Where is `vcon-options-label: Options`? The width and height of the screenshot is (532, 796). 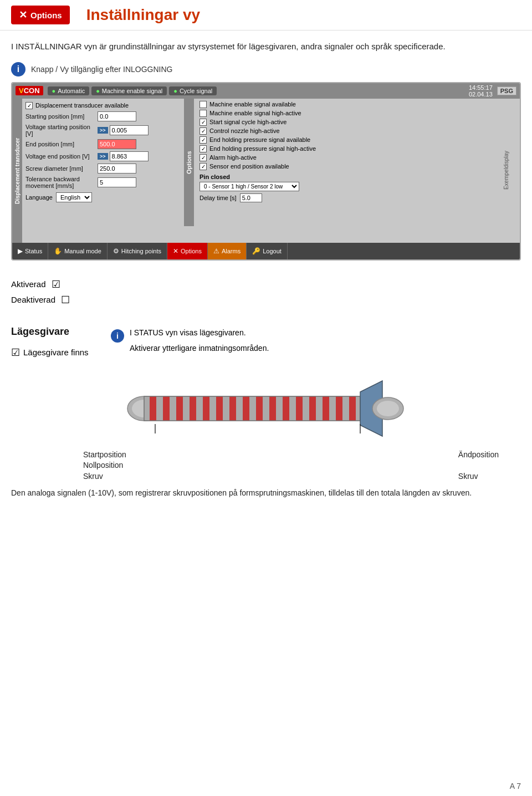 vcon-options-label: Options is located at coordinates (189, 162).